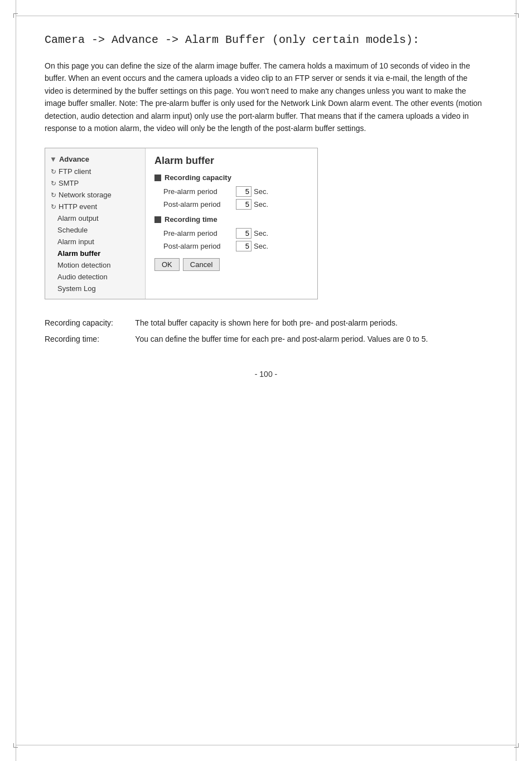 This screenshot has width=532, height=761. Describe the element at coordinates (95, 265) in the screenshot. I see `sidebar-item-motion-detection: Motion detection` at that location.